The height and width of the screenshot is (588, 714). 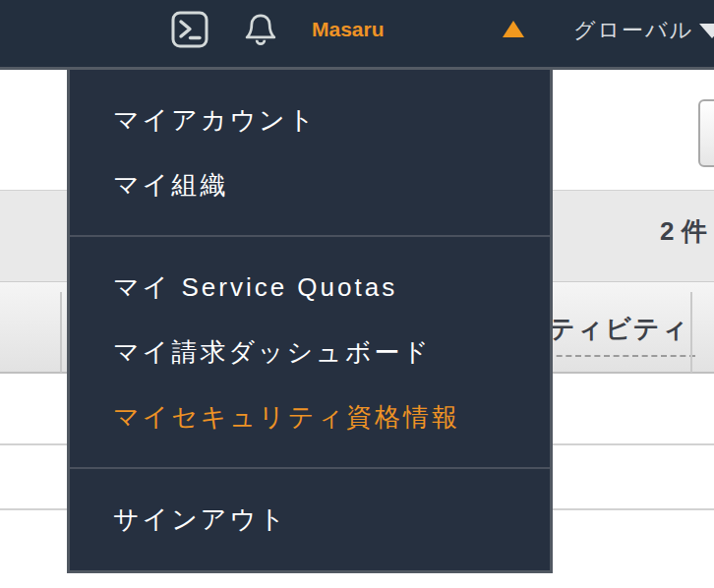 What do you see at coordinates (190, 31) in the screenshot?
I see `cloudshell-icon` at bounding box center [190, 31].